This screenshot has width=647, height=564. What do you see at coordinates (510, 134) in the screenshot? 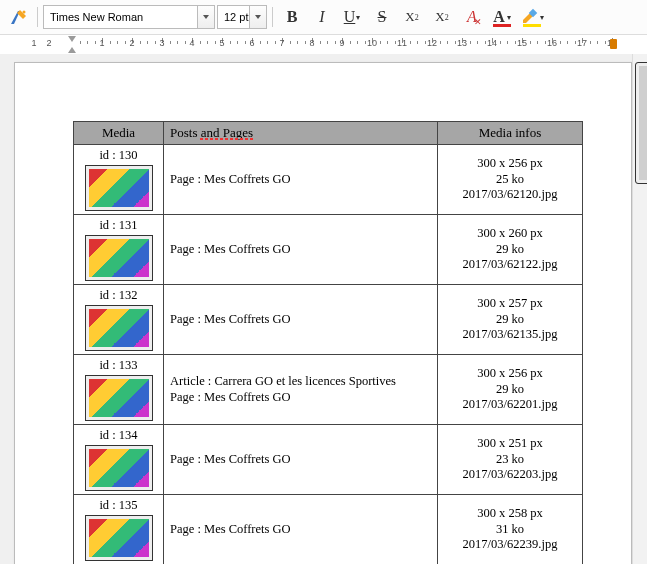
I see `col-header-info: Media infos` at bounding box center [510, 134].